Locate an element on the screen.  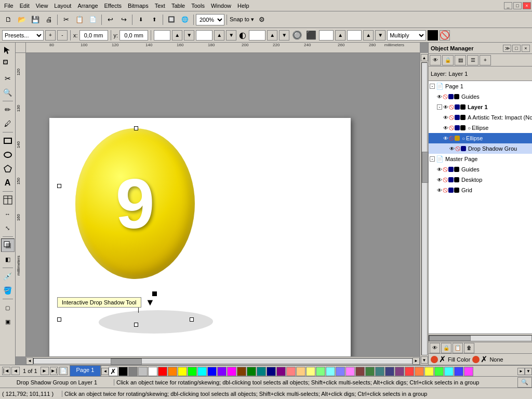
menu-view: View is located at coordinates (42, 6).